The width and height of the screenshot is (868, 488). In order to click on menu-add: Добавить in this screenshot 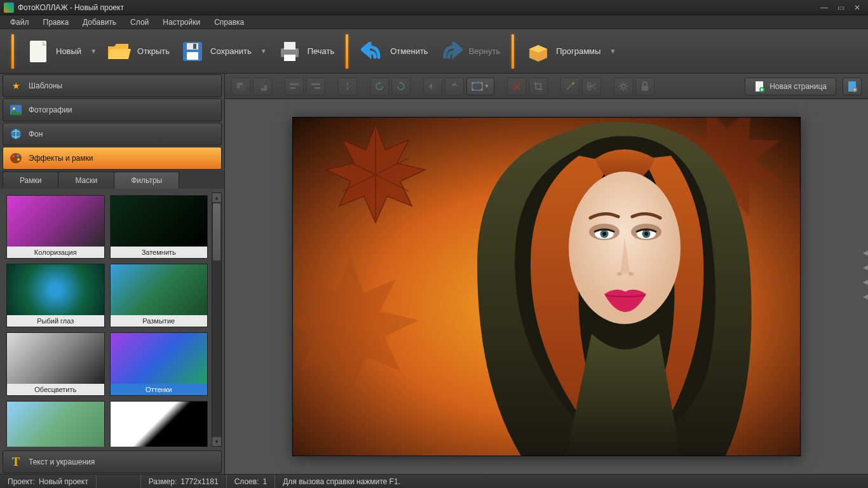, I will do `click(99, 22)`.